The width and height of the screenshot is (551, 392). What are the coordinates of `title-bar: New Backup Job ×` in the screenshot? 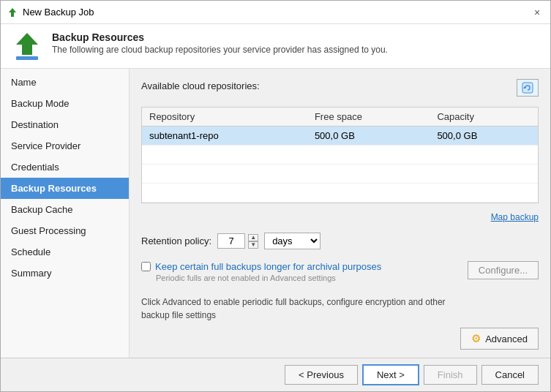 It's located at (275, 12).